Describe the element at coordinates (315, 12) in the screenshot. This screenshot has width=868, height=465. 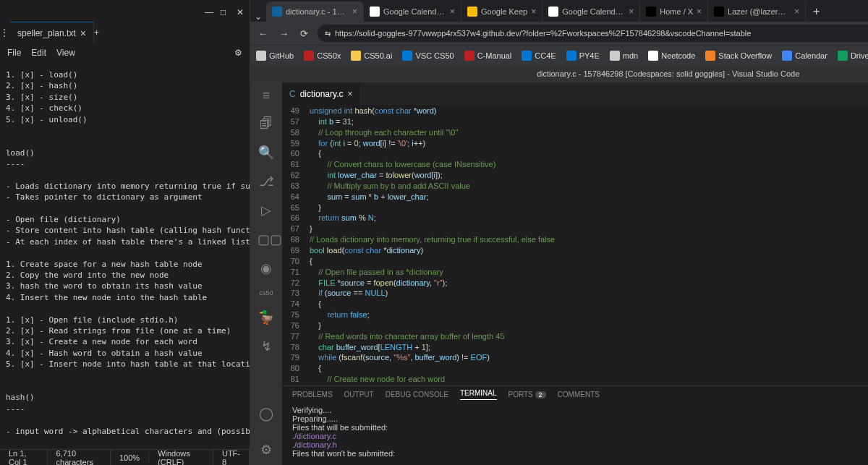
I see `browser-tab: dictionary.c - 157846×` at that location.